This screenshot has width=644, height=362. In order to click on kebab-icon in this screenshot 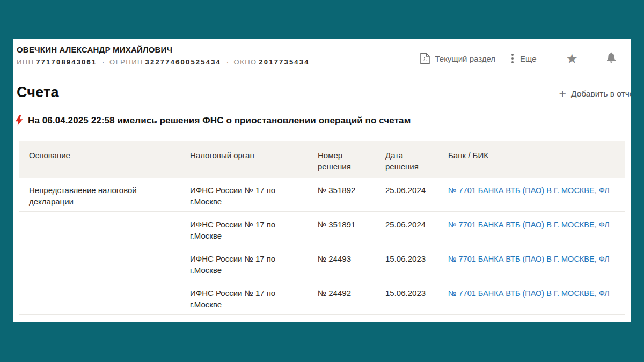, I will do `click(513, 58)`.